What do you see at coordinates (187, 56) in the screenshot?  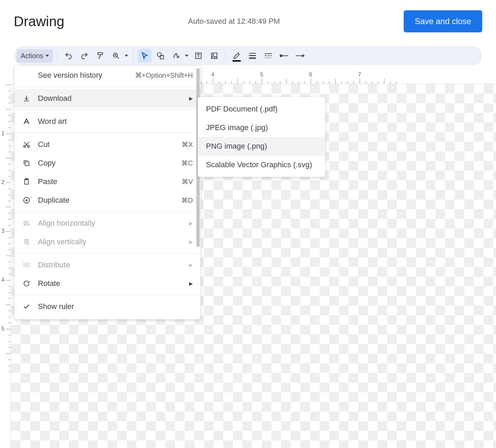 I see `line-dropdown` at bounding box center [187, 56].